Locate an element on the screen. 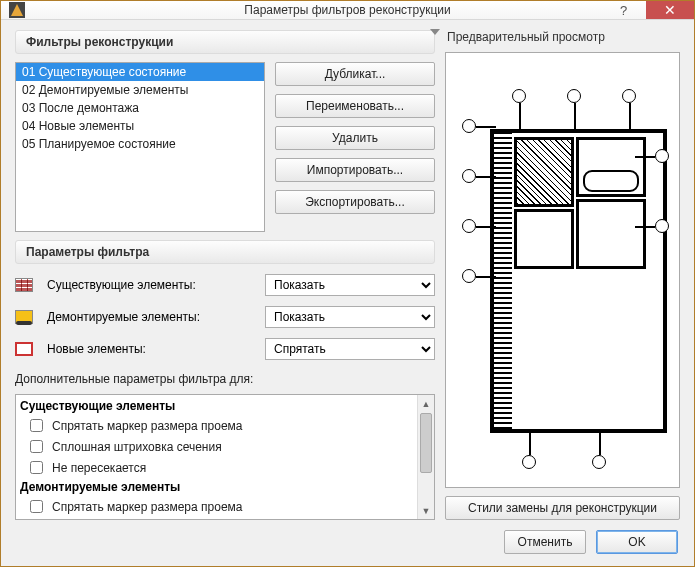 The width and height of the screenshot is (695, 567). window-title: Параметры фильтров реконструкции is located at coordinates (348, 10).